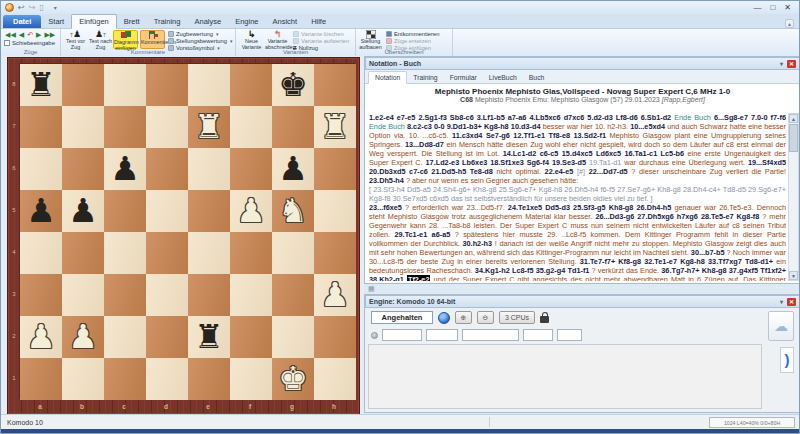 The height and width of the screenshot is (434, 800). I want to click on square-a2: ♟, so click(41, 337).